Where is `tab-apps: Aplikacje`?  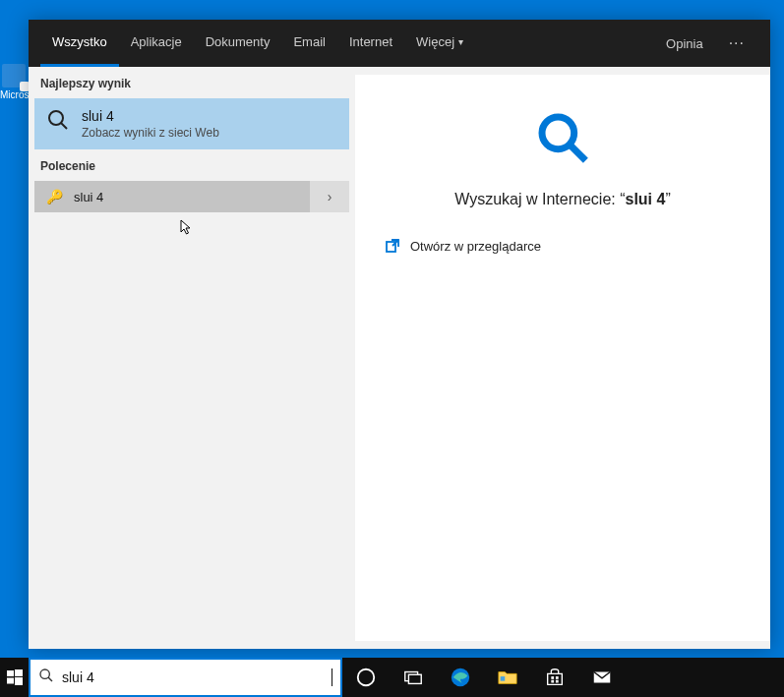
tab-apps: Aplikacje is located at coordinates (156, 43).